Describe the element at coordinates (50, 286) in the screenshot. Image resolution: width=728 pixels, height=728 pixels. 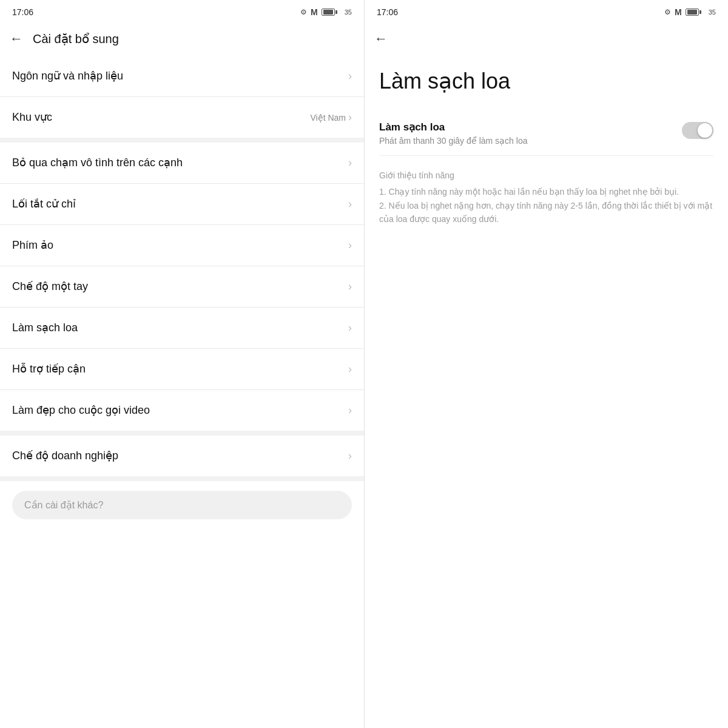
I see `menu-label-che-do-mot-tay: Chế độ một tay` at that location.